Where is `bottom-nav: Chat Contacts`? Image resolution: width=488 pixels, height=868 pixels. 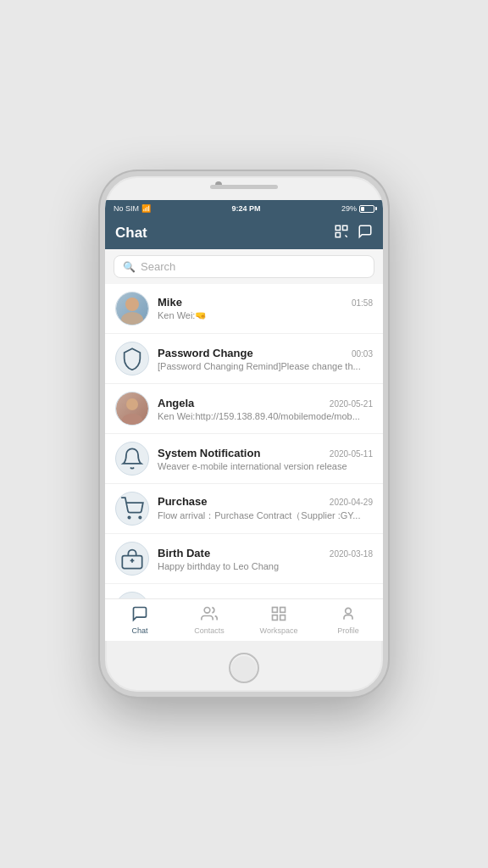
bottom-nav: Chat Contacts is located at coordinates (244, 620).